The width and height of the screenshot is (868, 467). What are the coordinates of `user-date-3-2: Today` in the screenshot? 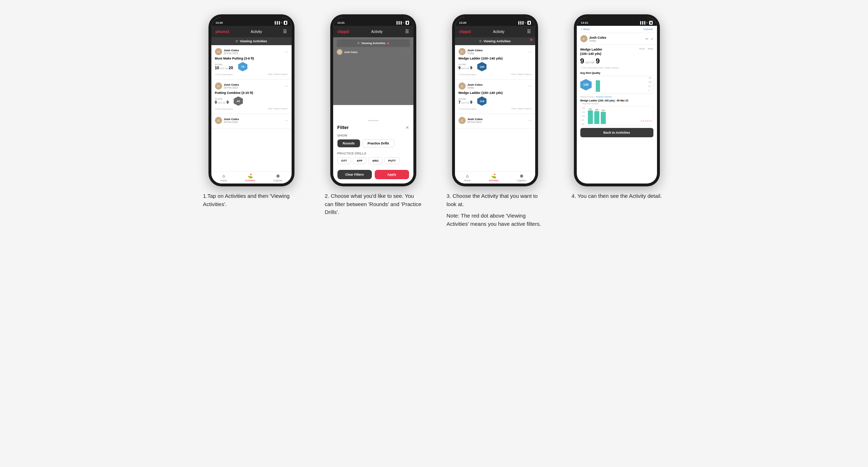 It's located at (475, 87).